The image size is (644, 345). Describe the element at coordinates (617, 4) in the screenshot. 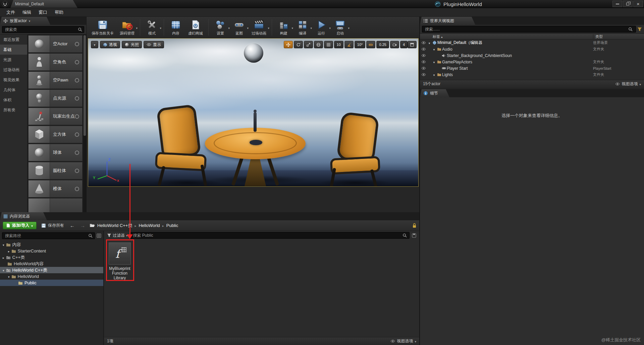

I see `minimize-button` at that location.